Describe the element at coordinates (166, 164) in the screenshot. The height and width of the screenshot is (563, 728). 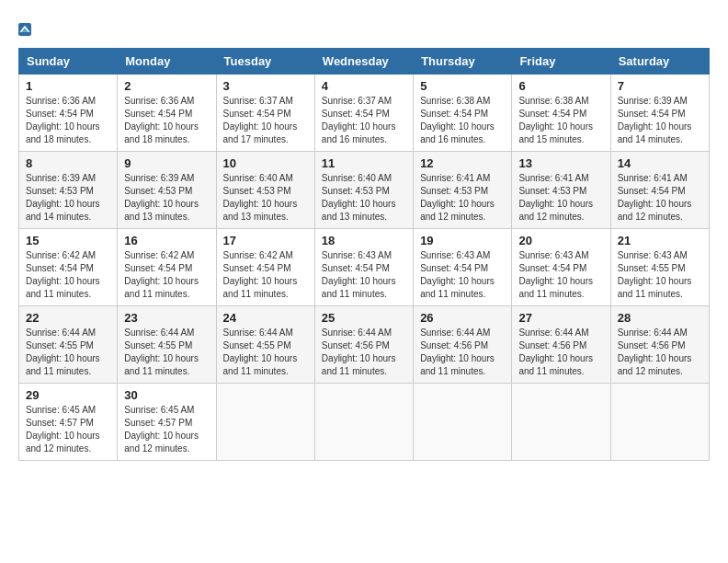
I see `day-number: 9` at that location.